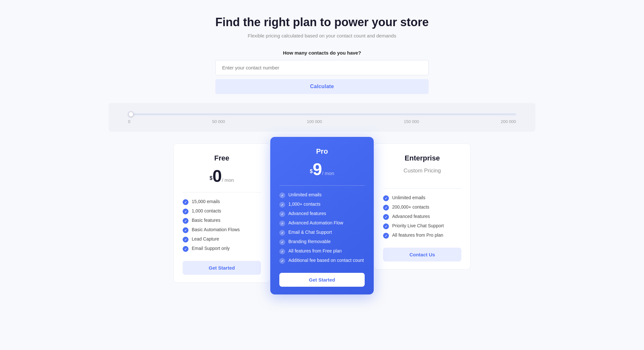  Describe the element at coordinates (322, 36) in the screenshot. I see `page-subtitle: Flexible pricing calculated based on you…` at that location.